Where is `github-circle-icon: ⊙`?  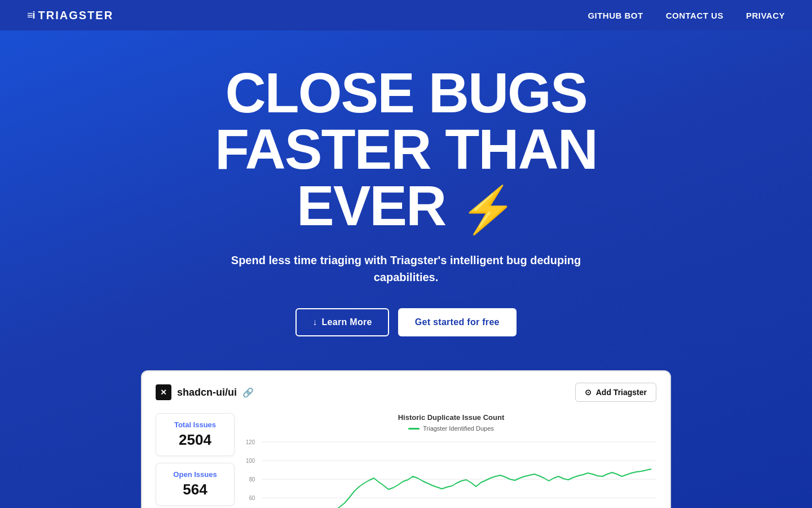
github-circle-icon: ⊙ is located at coordinates (588, 392).